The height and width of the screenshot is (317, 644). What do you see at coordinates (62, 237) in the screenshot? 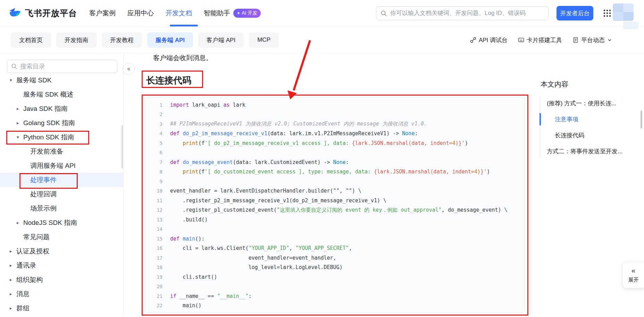
I see `sidebar-item-常见问题: 常见问题` at bounding box center [62, 237].